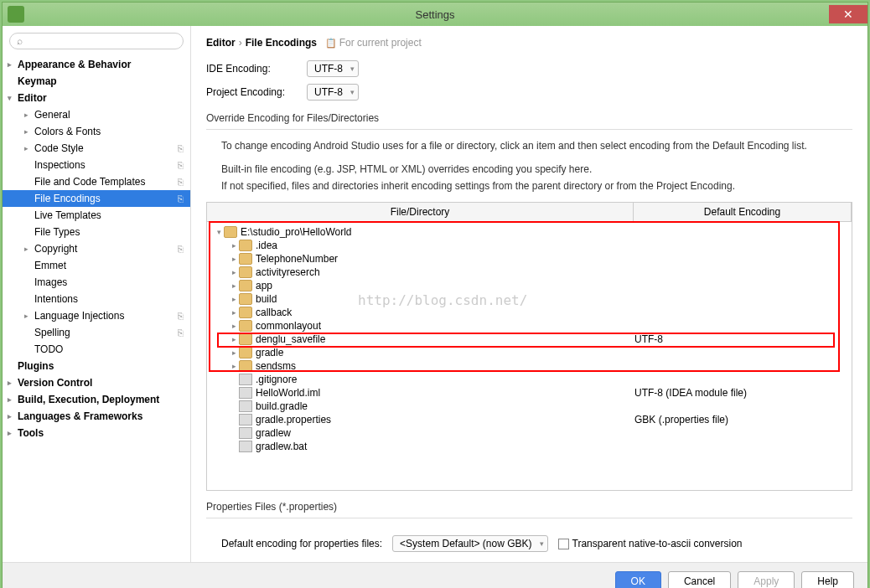 Image resolution: width=870 pixels, height=588 pixels. What do you see at coordinates (96, 148) in the screenshot?
I see `sidebar-item-code-style: ▸Code Style⎘` at bounding box center [96, 148].